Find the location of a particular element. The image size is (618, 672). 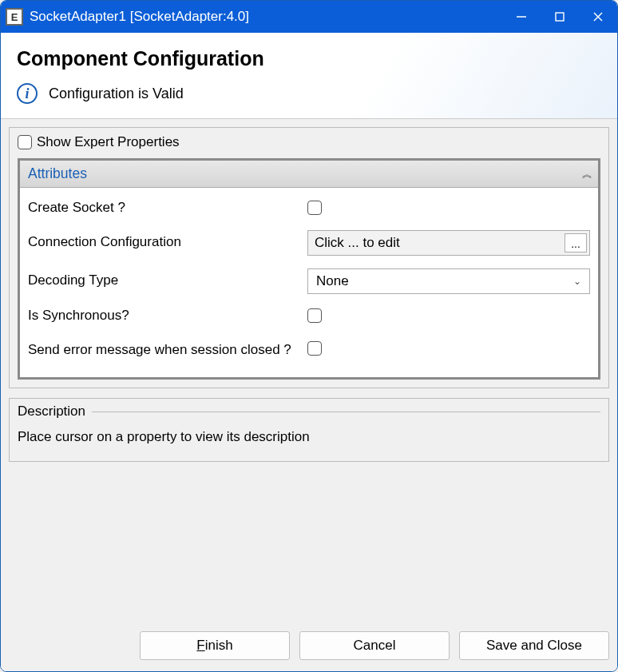

titlebar: E SocketAdapter1 [SocketAdapter:4.0] is located at coordinates (309, 17).